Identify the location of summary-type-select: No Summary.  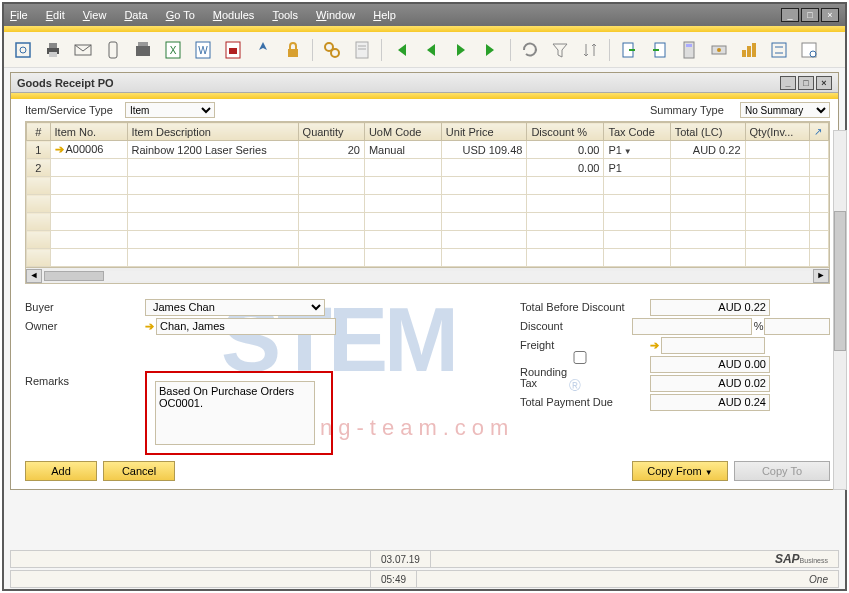
(785, 110).